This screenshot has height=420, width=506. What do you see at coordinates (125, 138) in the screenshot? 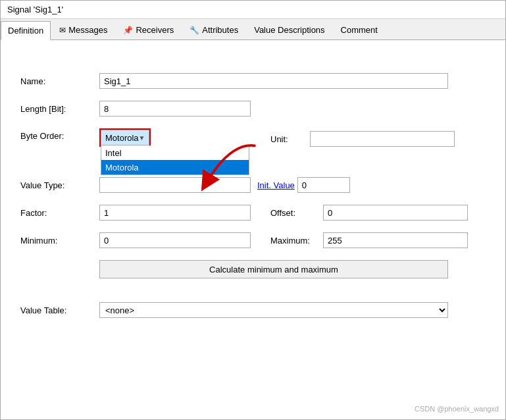
I see `byte-order-container: Motorola ▼ Intel Motorola` at bounding box center [125, 138].